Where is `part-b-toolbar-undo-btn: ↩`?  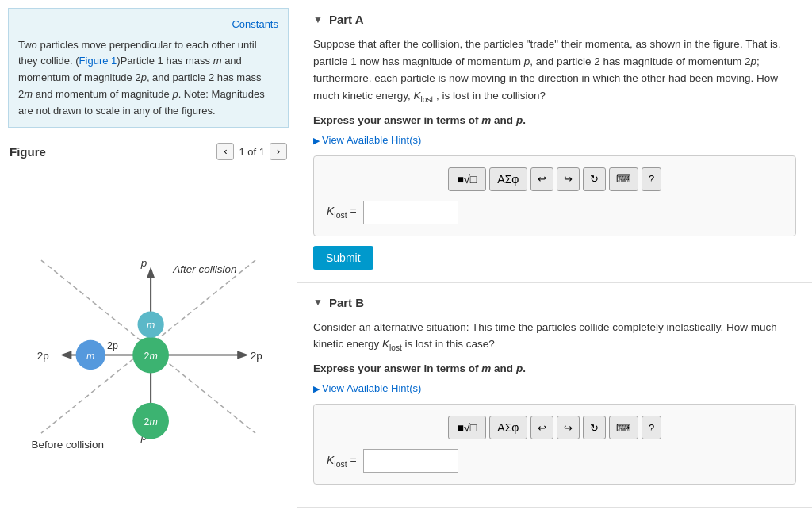 part-b-toolbar-undo-btn: ↩ is located at coordinates (542, 428).